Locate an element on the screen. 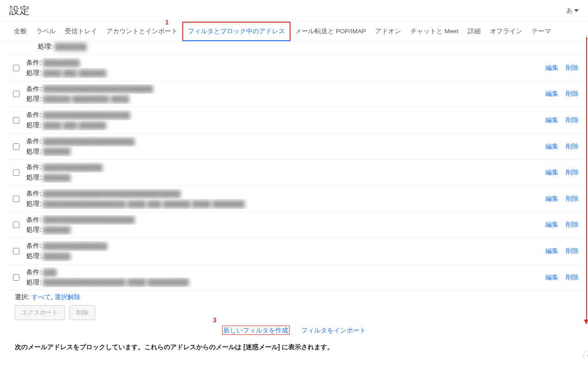  page-title: 設定 is located at coordinates (19, 11).